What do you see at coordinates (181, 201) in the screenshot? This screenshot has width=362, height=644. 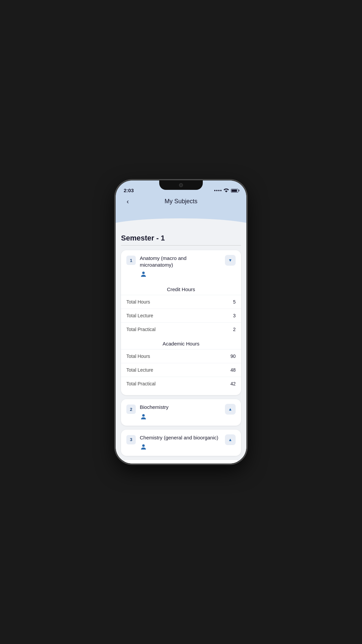 I see `page-title: My Subjects` at bounding box center [181, 201].